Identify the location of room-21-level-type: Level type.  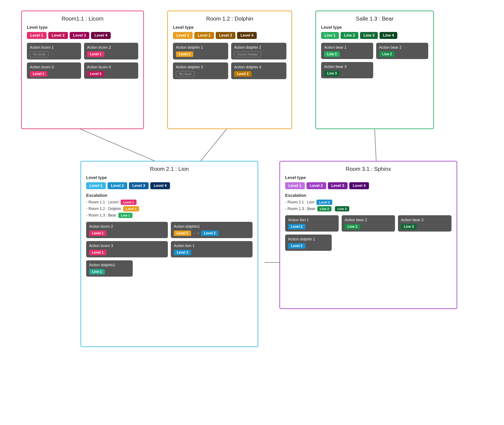
(169, 178).